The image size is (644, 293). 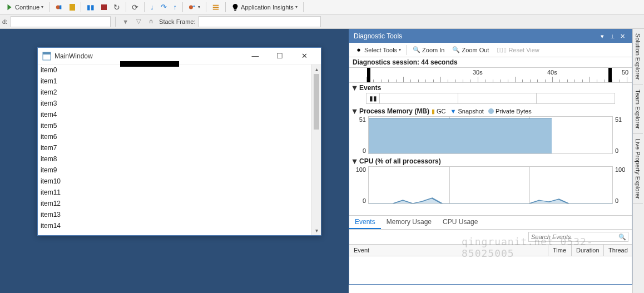 I want to click on step-out-icon: ↑, so click(x=176, y=7).